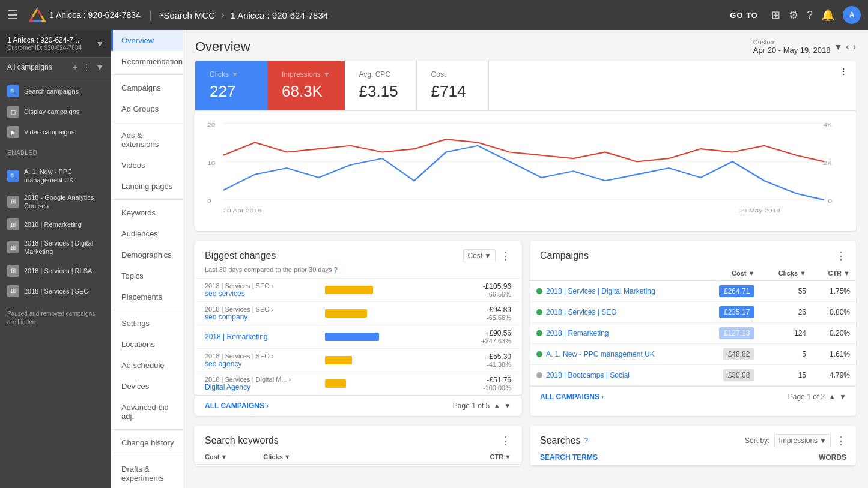 The height and width of the screenshot is (488, 868). Describe the element at coordinates (147, 365) in the screenshot. I see `nav-item-ad-schedule: Ad schedule` at that location.